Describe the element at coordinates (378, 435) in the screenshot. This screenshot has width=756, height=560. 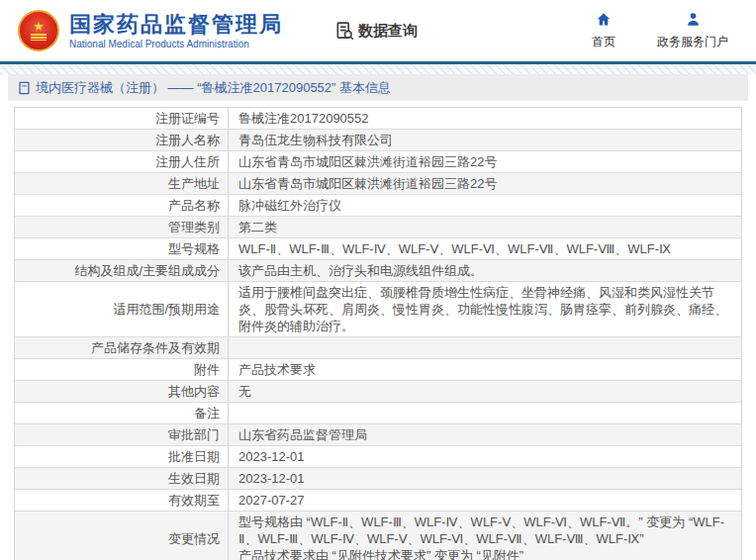
I see `table-row: 审批部门山东省药品监督管理局` at that location.